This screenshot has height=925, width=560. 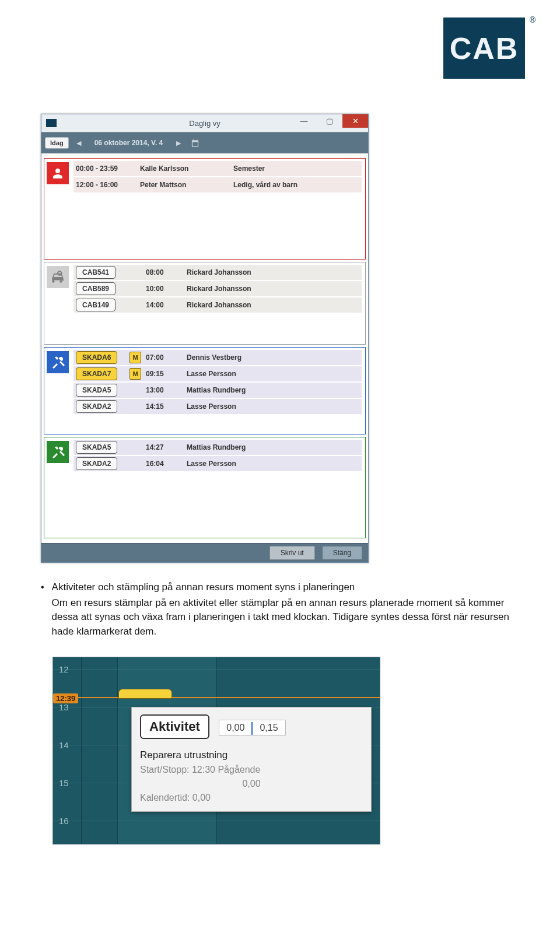 I want to click on time: 13:00, so click(x=166, y=390).